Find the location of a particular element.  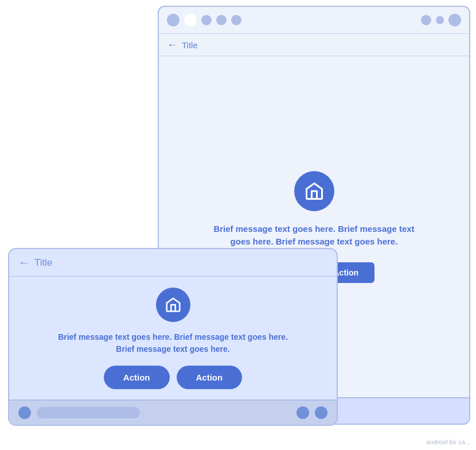

watermark: android for ca... is located at coordinates (448, 442).